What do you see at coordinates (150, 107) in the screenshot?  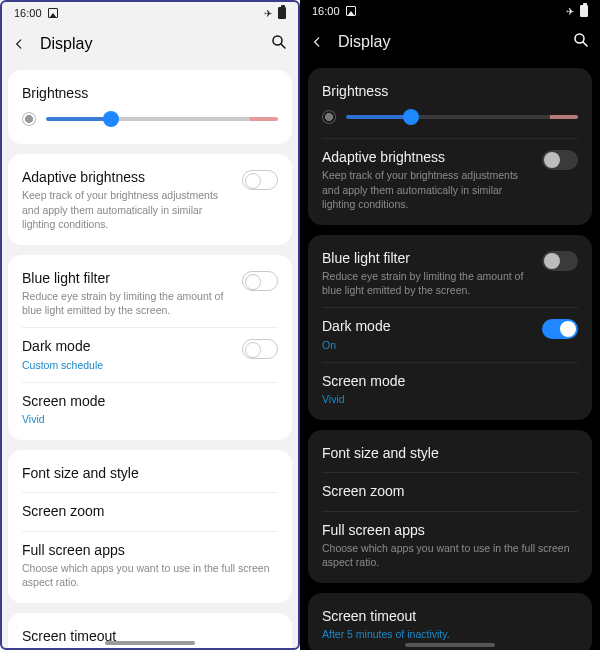 I see `brightness-card: Brightness` at bounding box center [150, 107].